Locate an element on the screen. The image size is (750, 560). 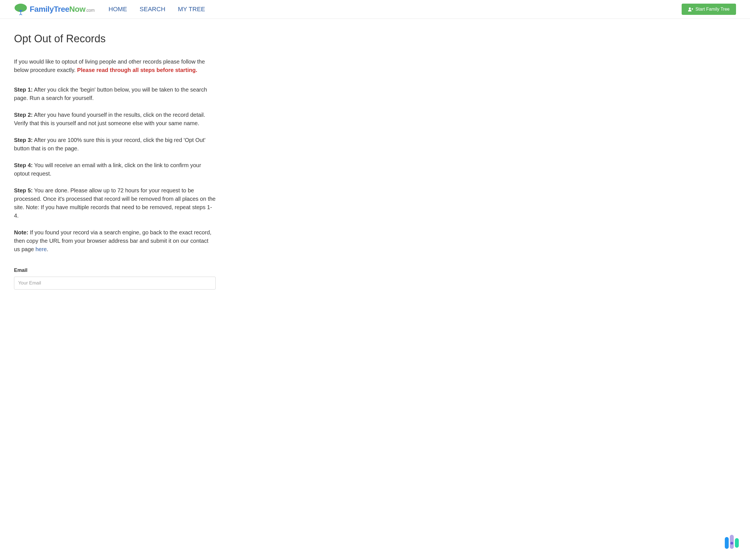
email-input is located at coordinates (115, 283).